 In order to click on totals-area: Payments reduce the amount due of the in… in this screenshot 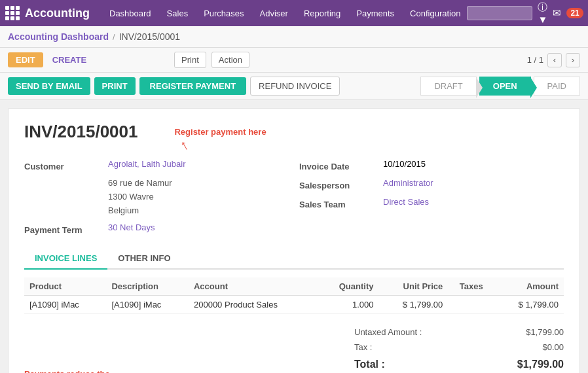, I will do `click(294, 349)`.